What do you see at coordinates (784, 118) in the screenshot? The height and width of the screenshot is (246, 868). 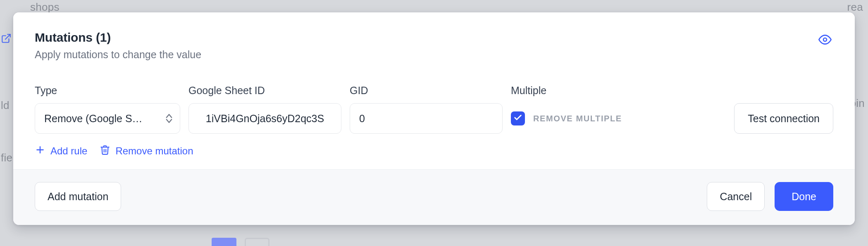 I see `test-connection-button: Test connection` at bounding box center [784, 118].